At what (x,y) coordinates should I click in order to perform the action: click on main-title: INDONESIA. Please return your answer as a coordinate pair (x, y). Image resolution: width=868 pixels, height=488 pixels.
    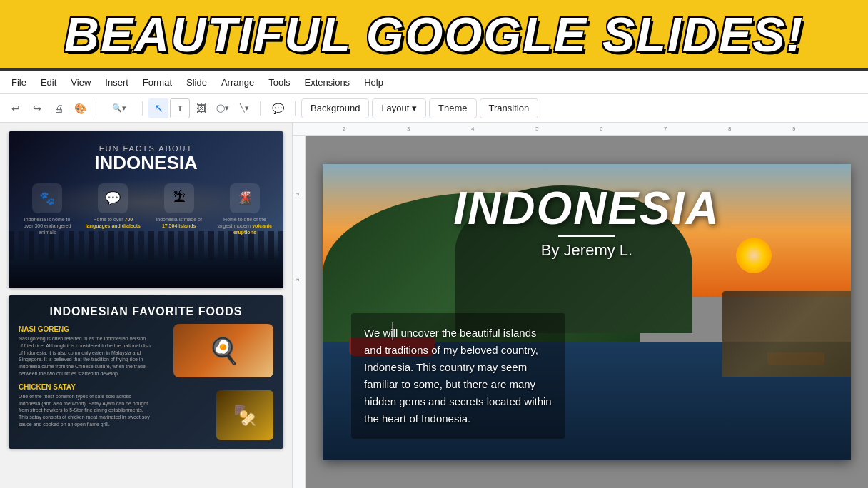
    Looking at the image, I should click on (587, 208).